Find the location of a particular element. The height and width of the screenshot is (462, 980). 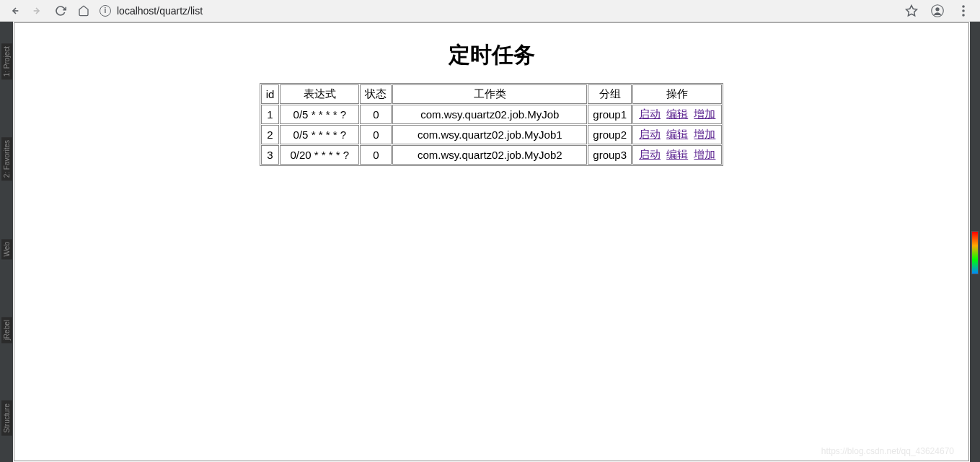

ide-tab-structure: Structure is located at coordinates (7, 419).